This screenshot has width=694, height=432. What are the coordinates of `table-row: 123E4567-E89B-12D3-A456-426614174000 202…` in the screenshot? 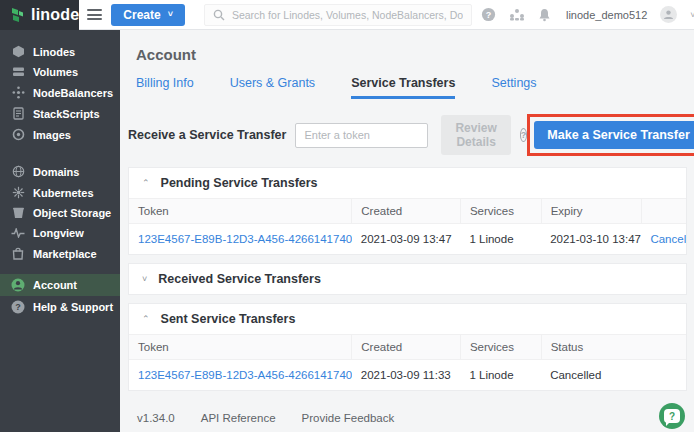 It's located at (408, 240).